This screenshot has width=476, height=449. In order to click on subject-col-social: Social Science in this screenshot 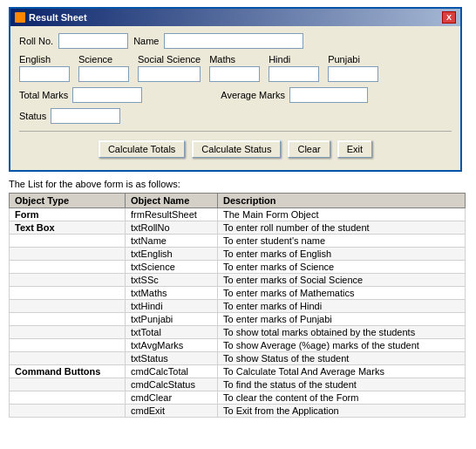, I will do `click(169, 68)`.